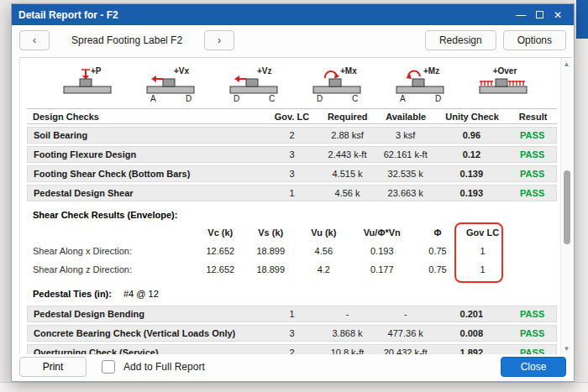 The image size is (588, 392). Describe the element at coordinates (471, 333) in the screenshot. I see `unity-check-value: 0.008` at that location.